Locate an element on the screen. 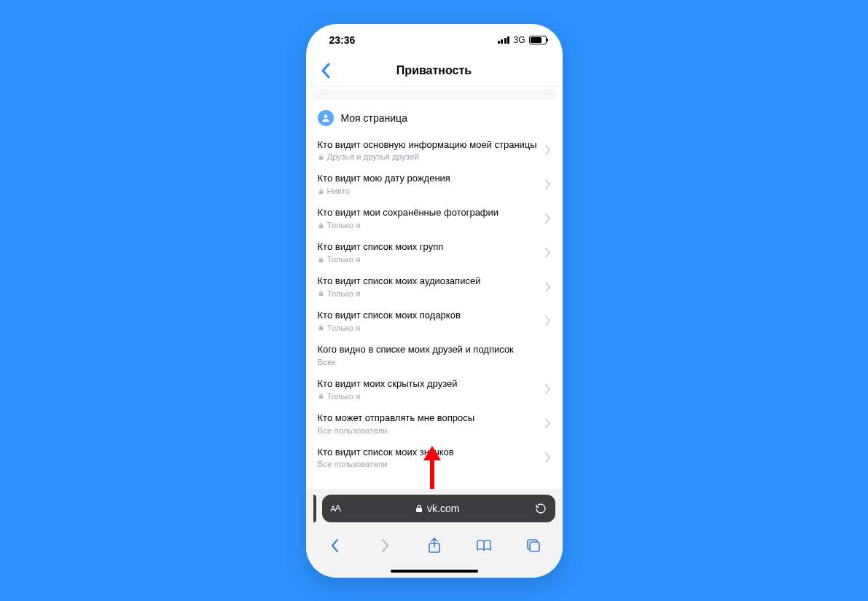  privacy-item-title: Кто видит список моих подарков is located at coordinates (429, 316).